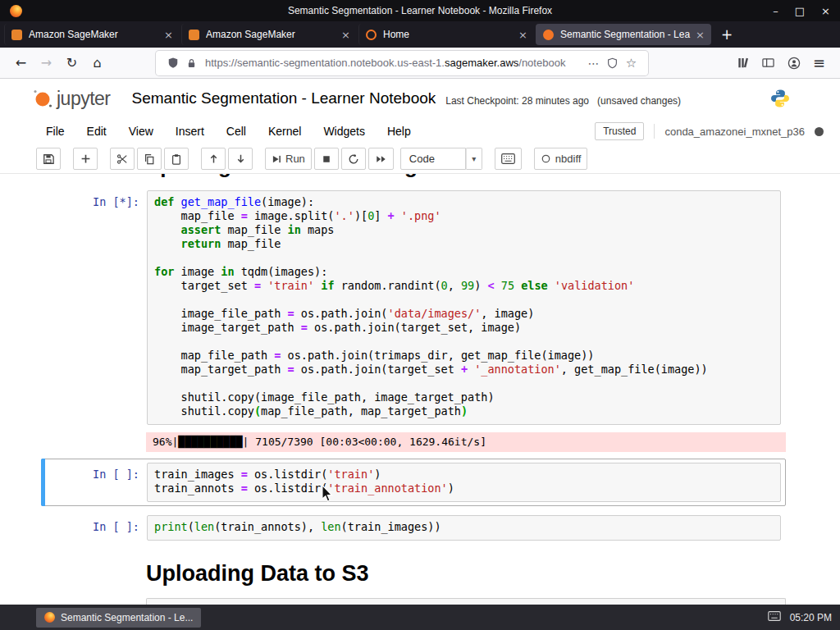  What do you see at coordinates (413, 482) in the screenshot?
I see `code-cell-selected: In [ ]: train_images = os.listdir('train…` at bounding box center [413, 482].